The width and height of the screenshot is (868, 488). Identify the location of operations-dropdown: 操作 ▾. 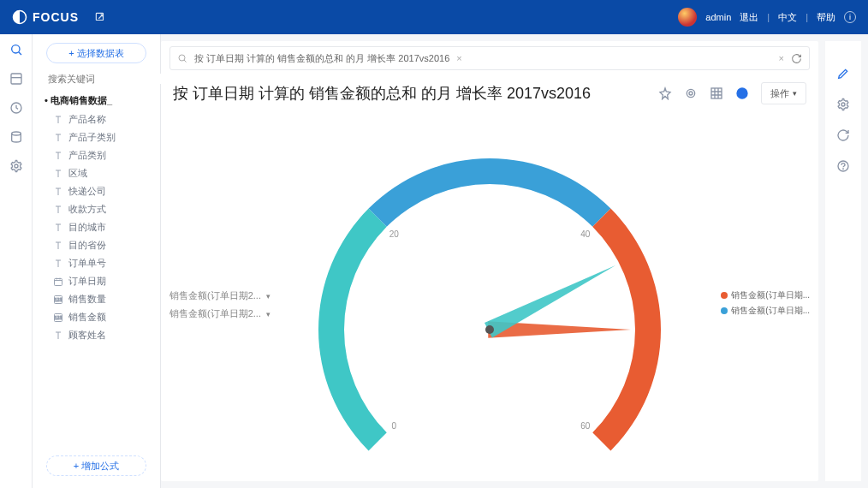
(784, 93).